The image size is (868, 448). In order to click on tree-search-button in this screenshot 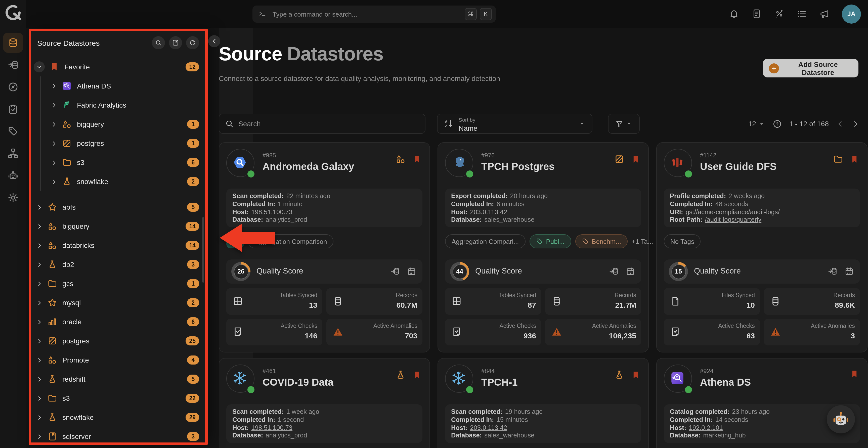, I will do `click(158, 42)`.